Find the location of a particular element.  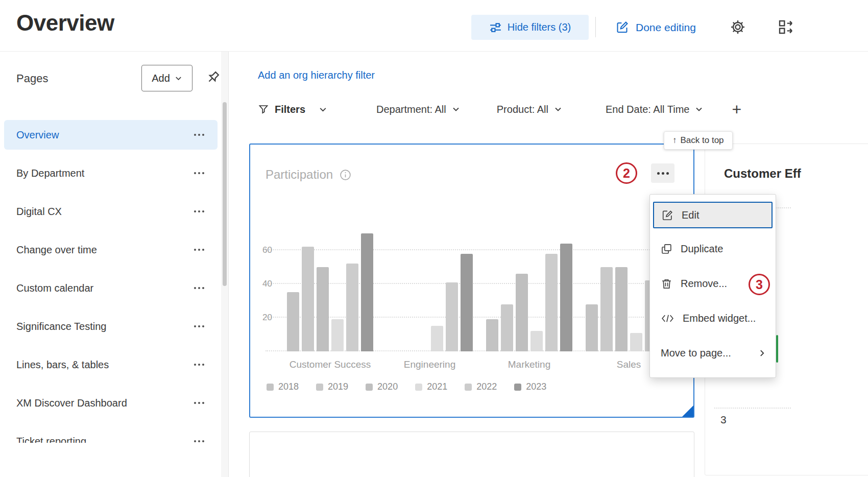

sidebar-item-lines-bars-tables: Lines, bars, & tables is located at coordinates (111, 365).